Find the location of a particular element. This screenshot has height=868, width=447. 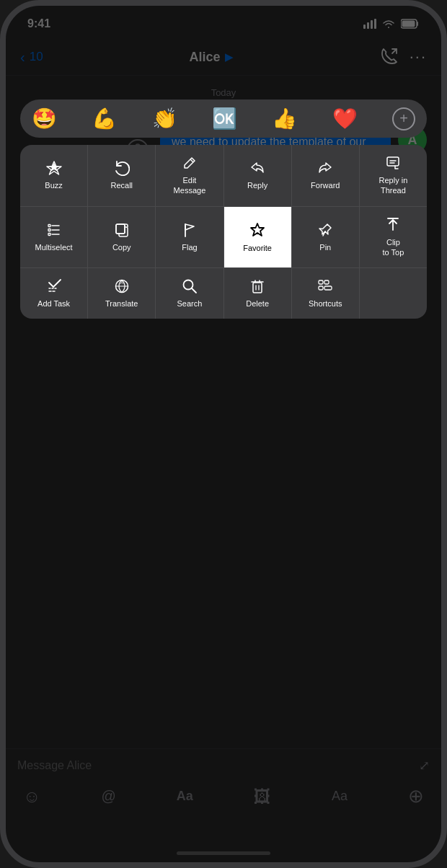

search-button: Search is located at coordinates (190, 293).